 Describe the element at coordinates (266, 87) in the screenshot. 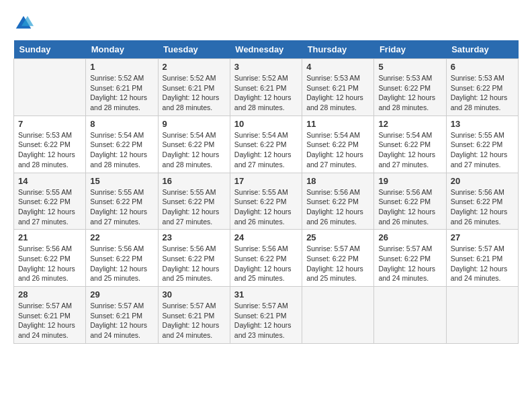

I see `calendar-week-row: 1Sunrise: 5:52 AM Sunset: 6:21 PM Daylig…` at that location.